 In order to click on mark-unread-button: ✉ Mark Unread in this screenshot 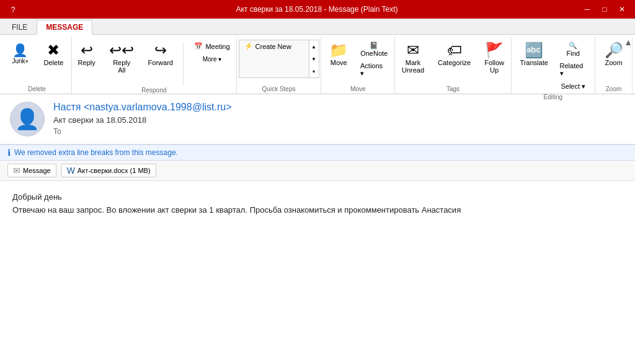, I will do `click(413, 58)`.